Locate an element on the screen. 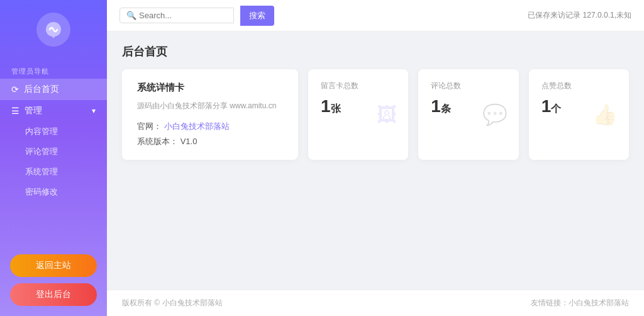  system-card-title: 系统详情卡 is located at coordinates (210, 88).